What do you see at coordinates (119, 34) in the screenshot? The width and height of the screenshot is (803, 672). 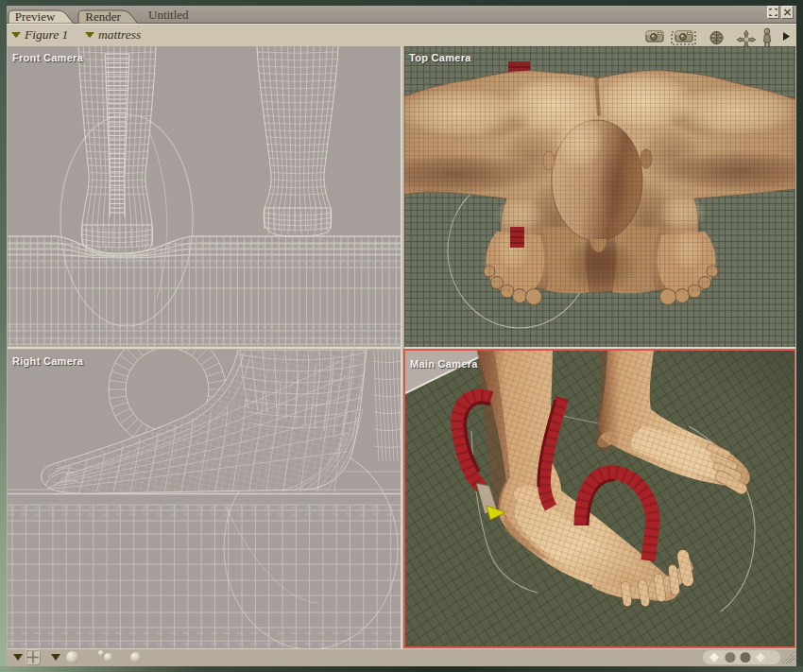 I see `svg-text: mattress` at bounding box center [119, 34].